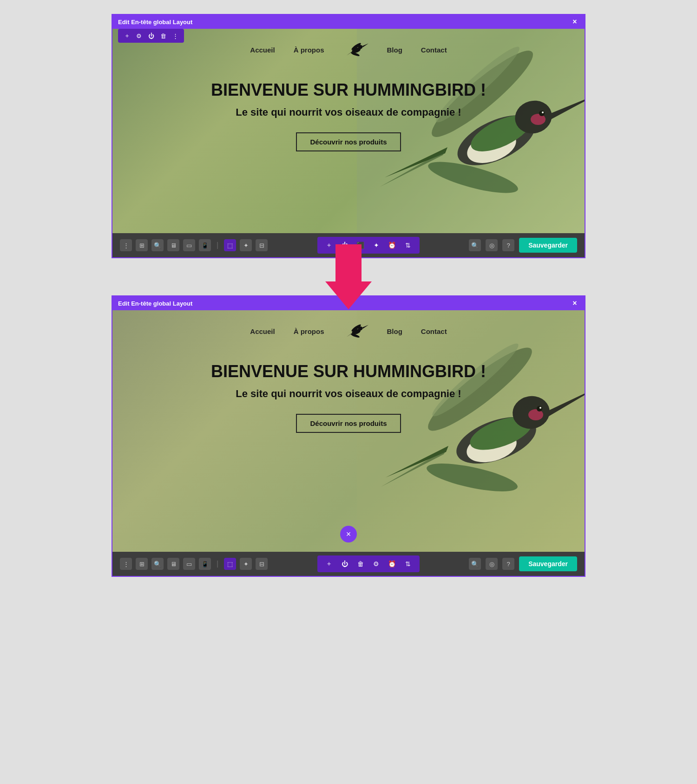 The image size is (697, 784). I want to click on toolbar-right-2: 🔍 ◎ ? Sauvegarder, so click(523, 564).